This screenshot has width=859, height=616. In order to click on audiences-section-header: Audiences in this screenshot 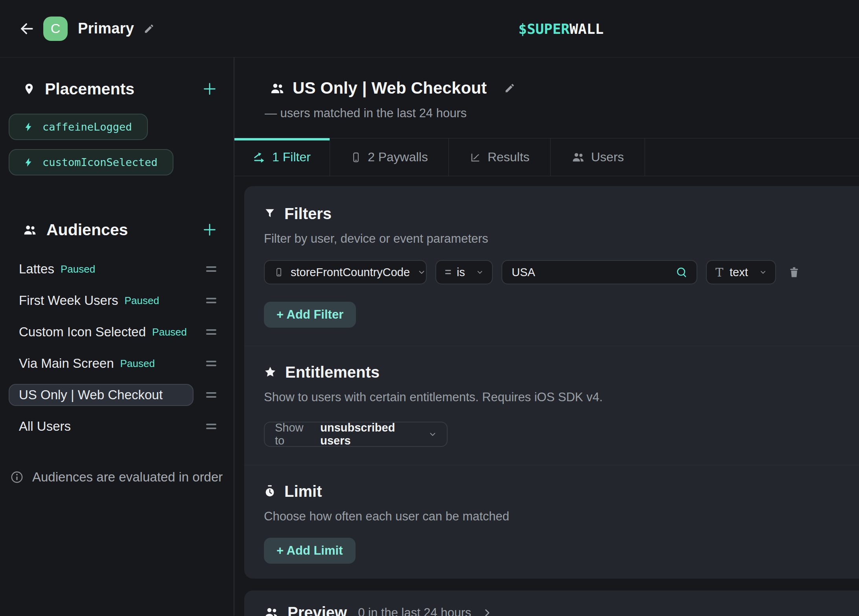, I will do `click(117, 230)`.